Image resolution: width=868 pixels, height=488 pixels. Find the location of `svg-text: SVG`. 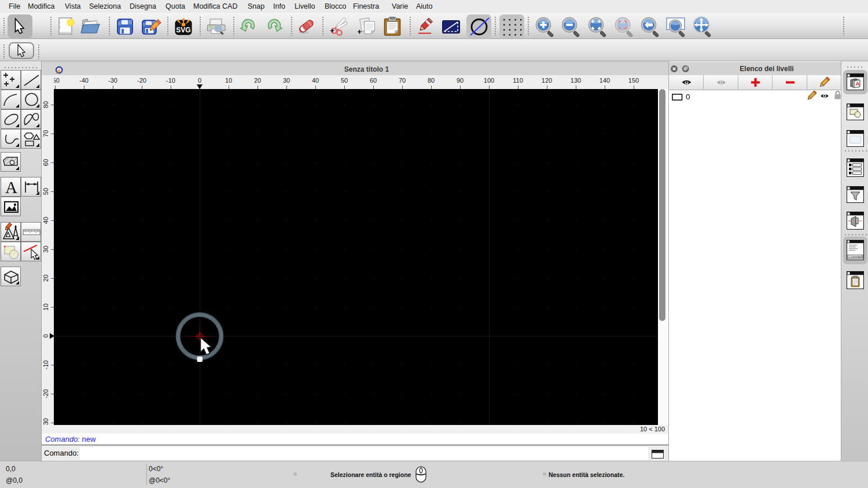

svg-text: SVG is located at coordinates (183, 30).